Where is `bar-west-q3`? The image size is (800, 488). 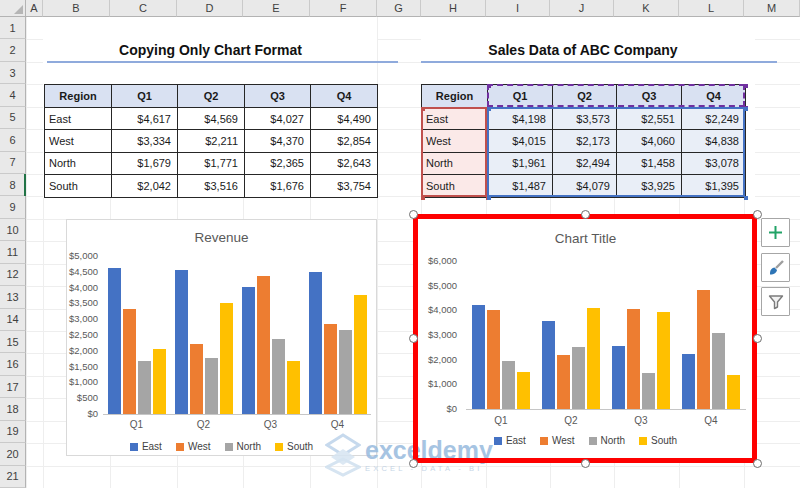 bar-west-q3 is located at coordinates (634, 359).